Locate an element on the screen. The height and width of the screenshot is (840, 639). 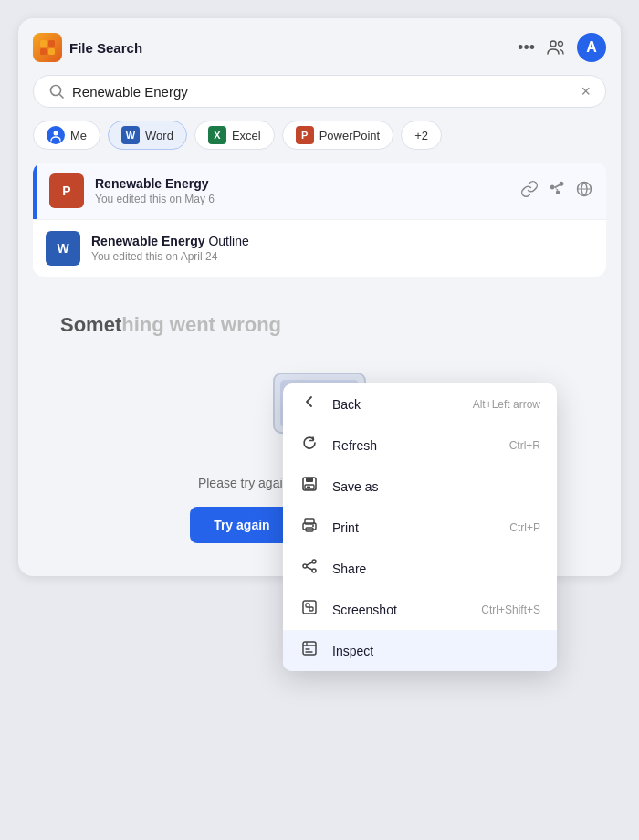
search-input is located at coordinates (323, 91).